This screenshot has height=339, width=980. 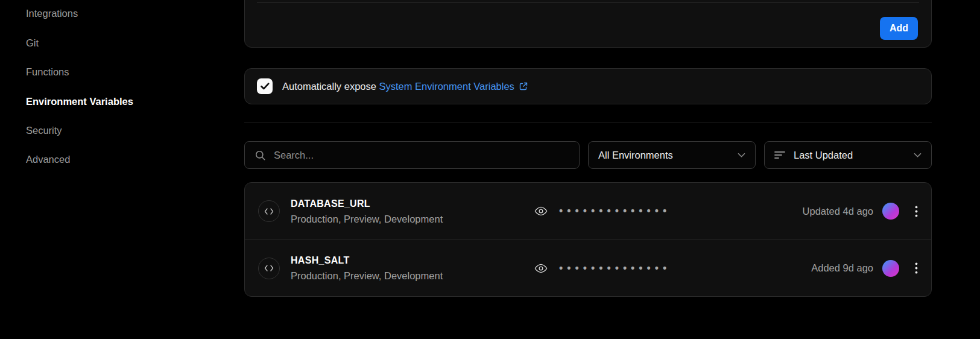 I want to click on search-field, so click(x=412, y=155).